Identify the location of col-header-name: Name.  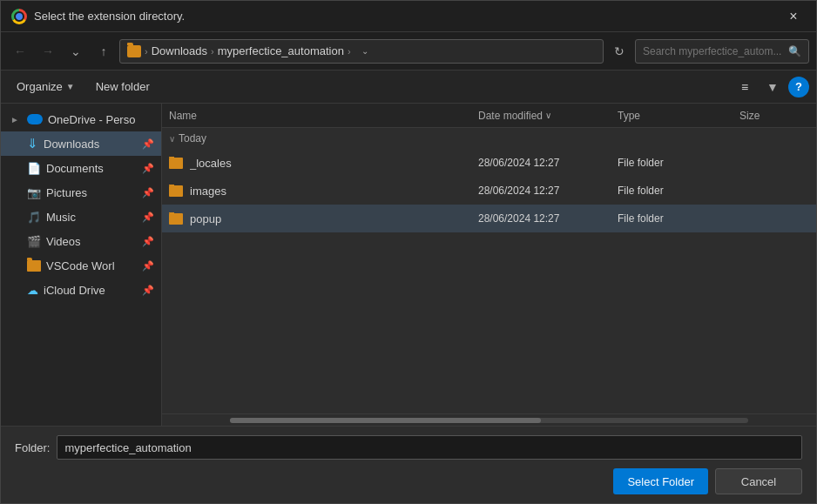
(324, 116).